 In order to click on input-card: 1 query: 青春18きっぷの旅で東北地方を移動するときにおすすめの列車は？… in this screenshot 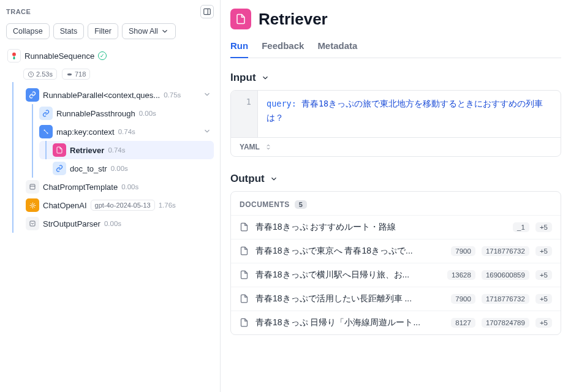, I will do `click(396, 124)`.